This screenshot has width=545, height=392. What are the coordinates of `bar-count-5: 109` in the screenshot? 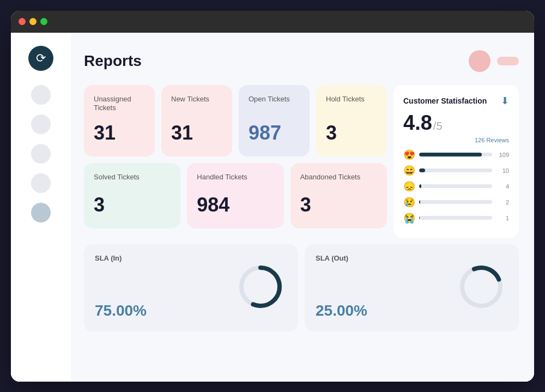 It's located at (502, 155).